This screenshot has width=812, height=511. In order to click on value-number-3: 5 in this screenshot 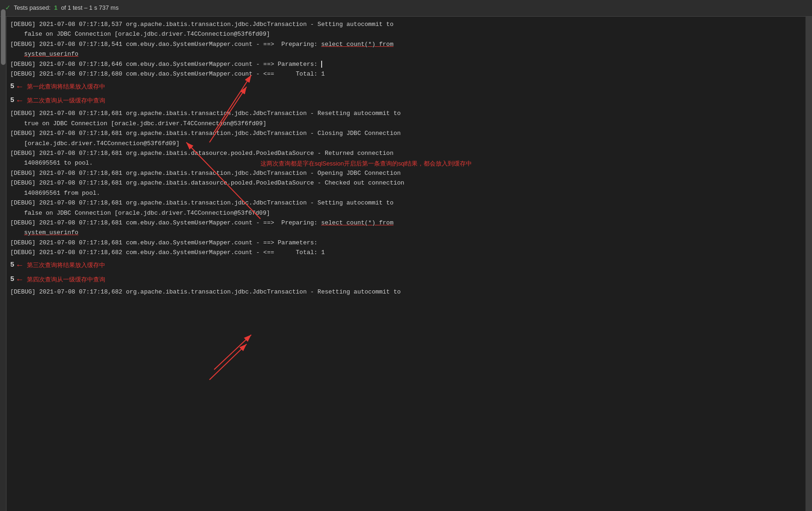, I will do `click(12, 265)`.